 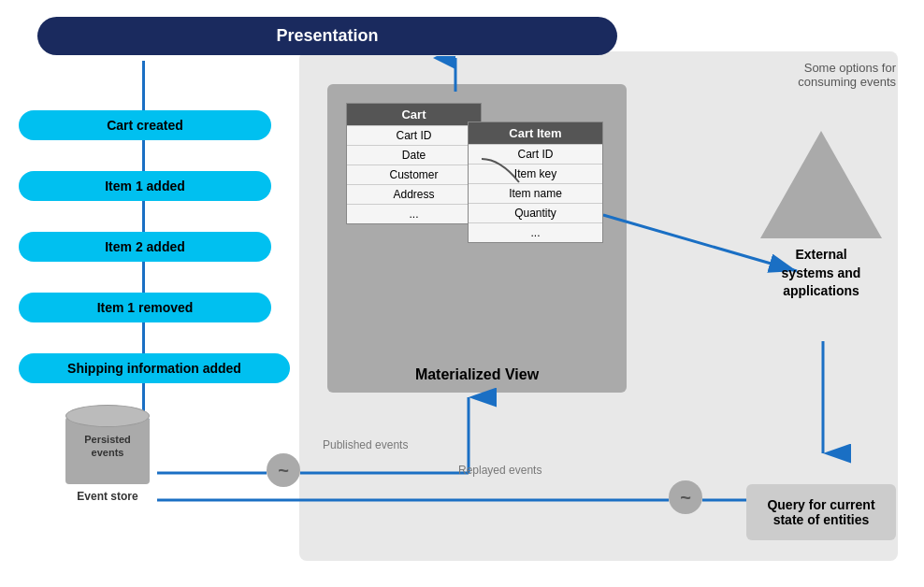 What do you see at coordinates (145, 247) in the screenshot?
I see `event-item2-added: Item 2 added` at bounding box center [145, 247].